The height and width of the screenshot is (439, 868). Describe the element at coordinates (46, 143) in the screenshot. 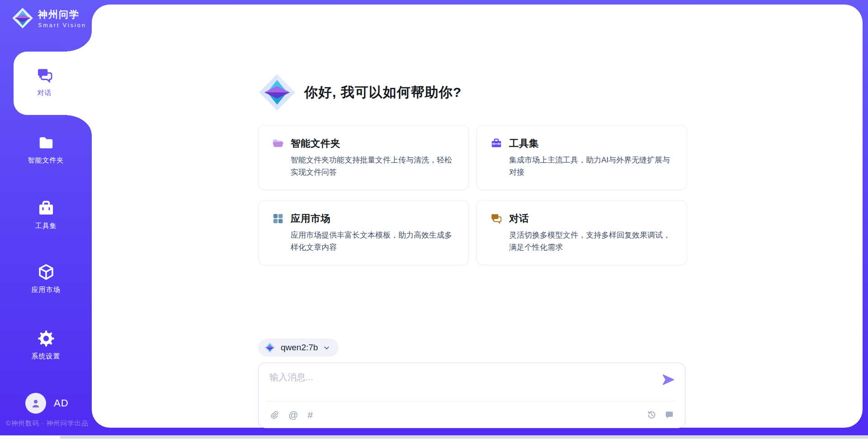

I see `folder-icon` at that location.